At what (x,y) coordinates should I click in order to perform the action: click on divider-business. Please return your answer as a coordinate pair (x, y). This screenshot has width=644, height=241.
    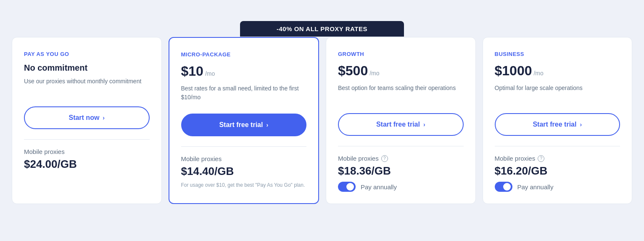
    Looking at the image, I should click on (557, 146).